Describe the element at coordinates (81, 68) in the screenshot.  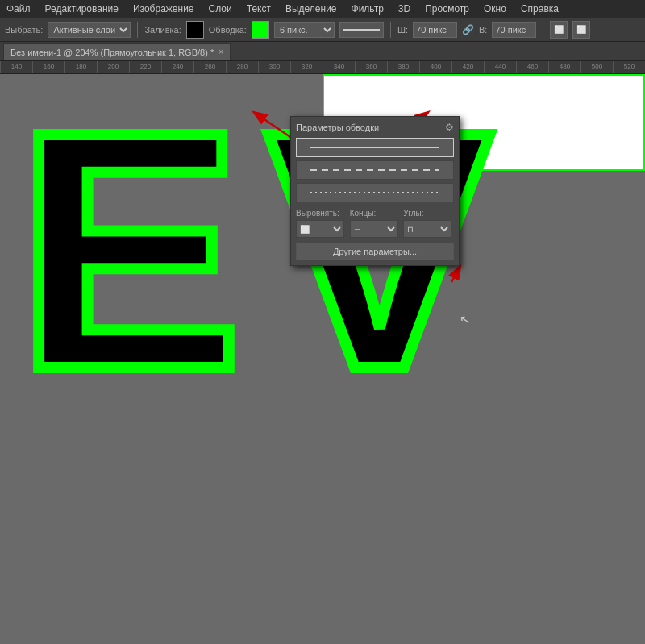
I see `ruler-mark: 180` at that location.